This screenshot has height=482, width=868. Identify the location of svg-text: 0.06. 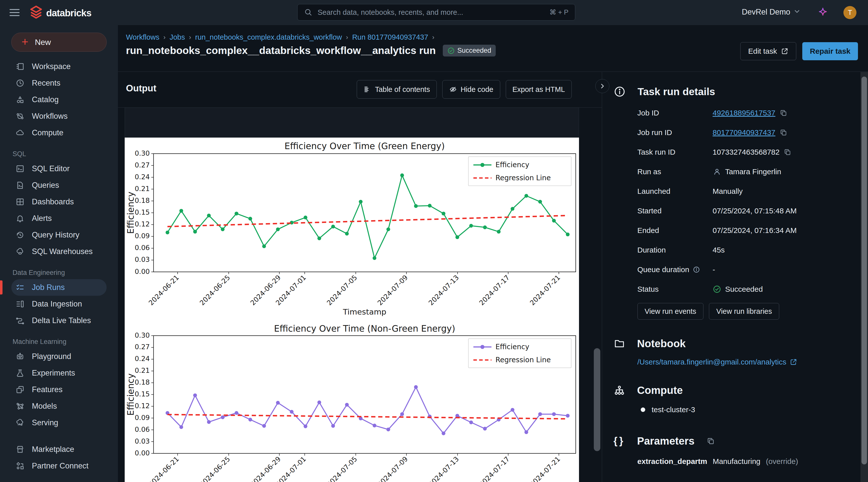
(142, 430).